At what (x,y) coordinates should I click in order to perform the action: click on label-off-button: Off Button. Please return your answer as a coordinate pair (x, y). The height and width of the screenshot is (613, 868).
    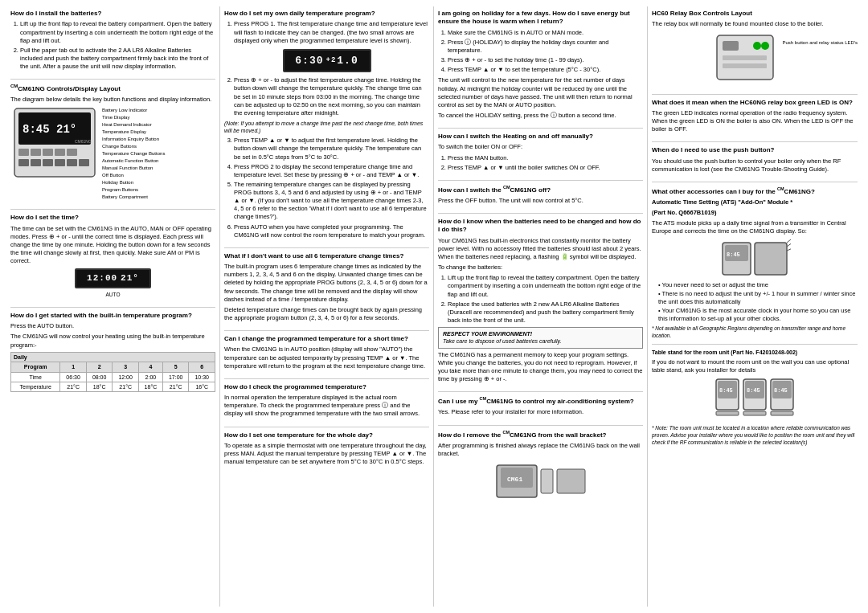
    Looking at the image, I should click on (133, 175).